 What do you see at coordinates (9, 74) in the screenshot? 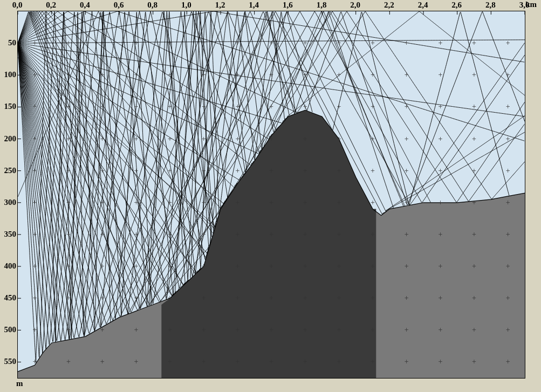
I see `y-tick-label: 100` at bounding box center [9, 74].